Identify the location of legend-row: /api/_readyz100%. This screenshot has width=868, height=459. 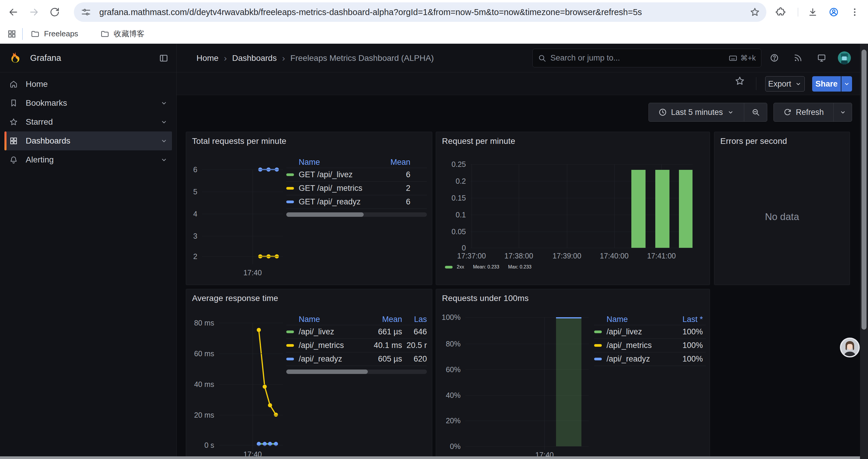
(650, 359).